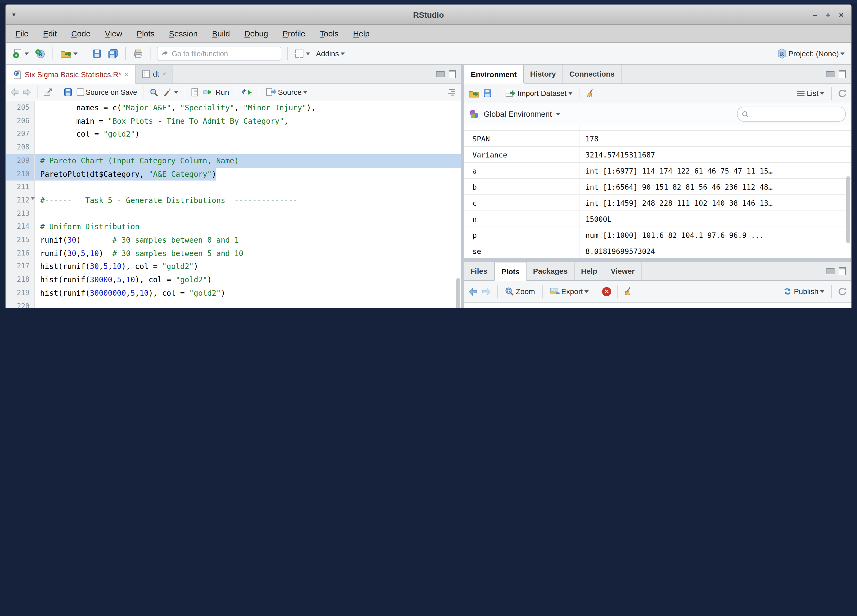  What do you see at coordinates (848, 209) in the screenshot?
I see `environment-vertical-scrollbar` at bounding box center [848, 209].